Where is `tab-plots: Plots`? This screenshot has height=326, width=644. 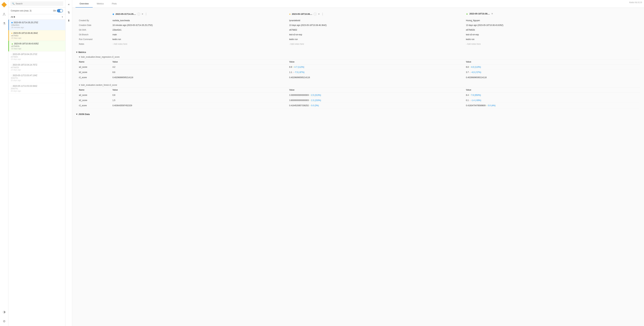
tab-plots: Plots is located at coordinates (114, 4).